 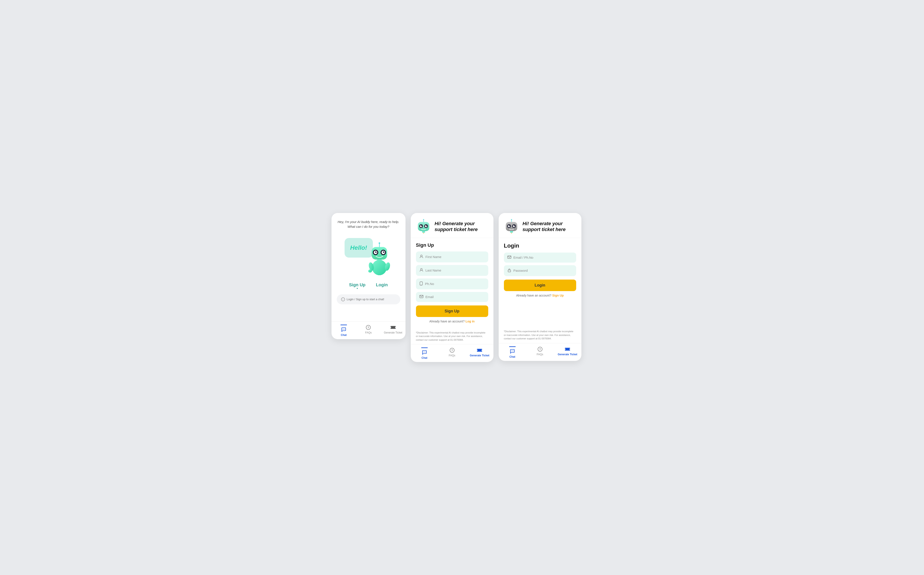 I want to click on screen-login: Hi! Generate your support ticket here Lo…, so click(x=540, y=287).